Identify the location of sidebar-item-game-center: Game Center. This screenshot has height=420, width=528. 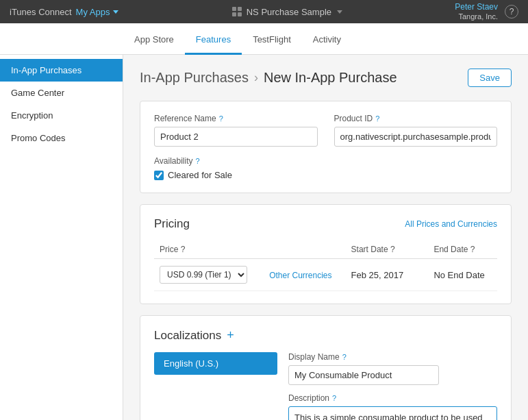
(62, 93).